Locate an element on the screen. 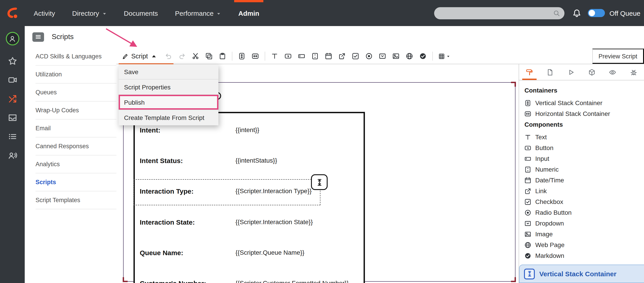  page-title: Scripts is located at coordinates (63, 37).